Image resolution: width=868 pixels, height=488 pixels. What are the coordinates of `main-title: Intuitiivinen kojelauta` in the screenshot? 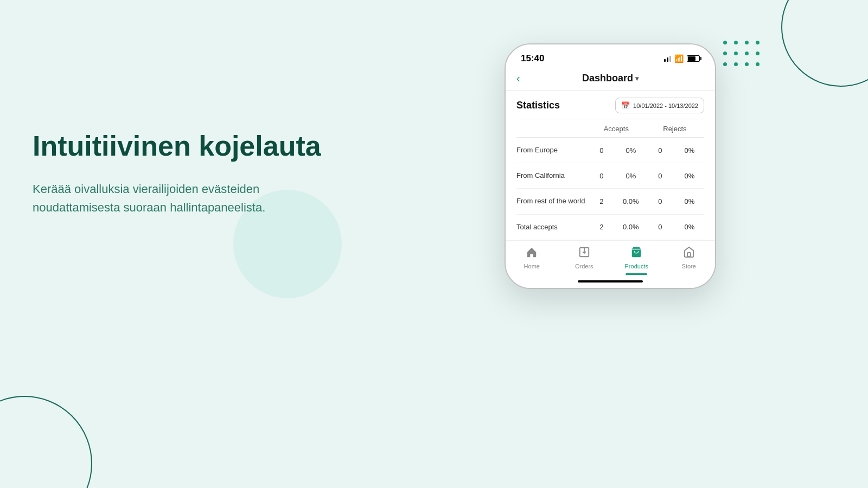 It's located at (190, 146).